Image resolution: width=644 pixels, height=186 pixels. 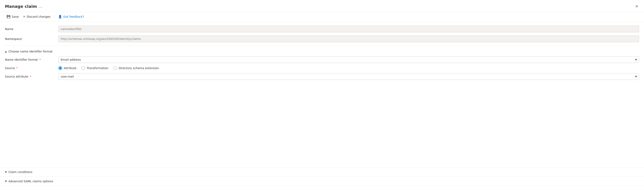 What do you see at coordinates (349, 76) in the screenshot?
I see `source-attribute-select: user.mail user.userprincipalname user.gi…` at bounding box center [349, 76].